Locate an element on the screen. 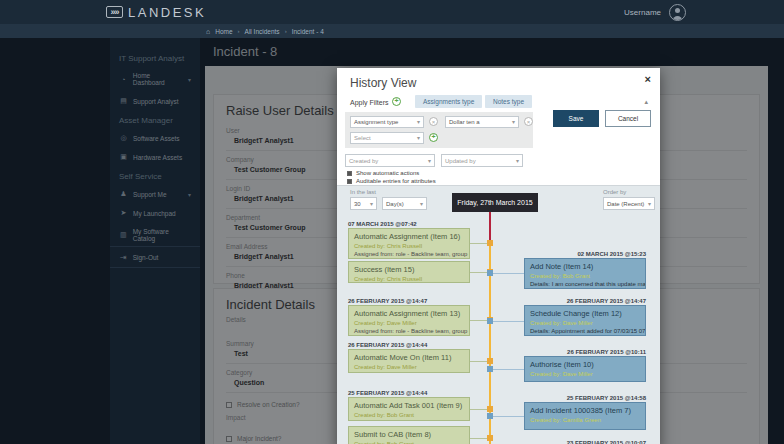 Image resolution: width=784 pixels, height=444 pixels. landesk-logo-icon: »» is located at coordinates (114, 12).